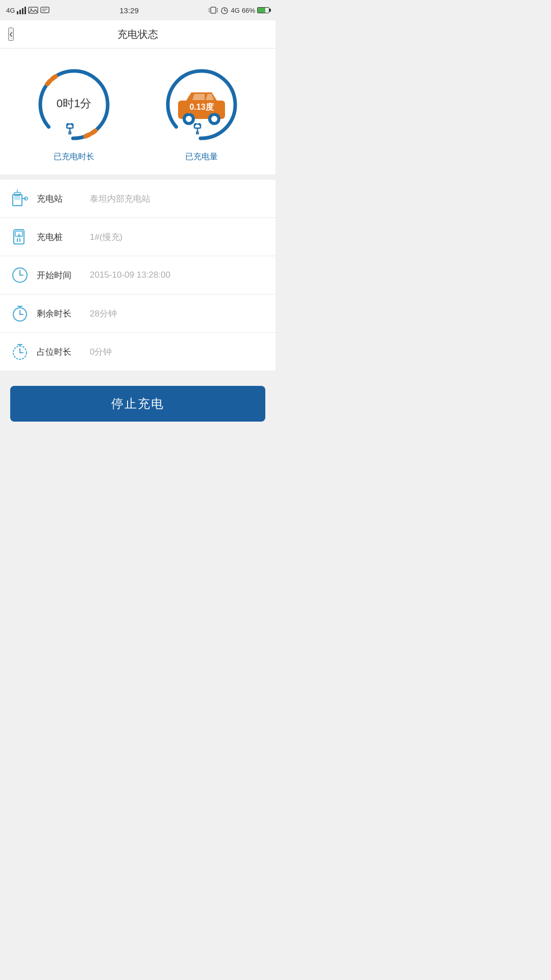 The height and width of the screenshot is (980, 551). Describe the element at coordinates (60, 199) in the screenshot. I see `station-key: 充电站` at that location.